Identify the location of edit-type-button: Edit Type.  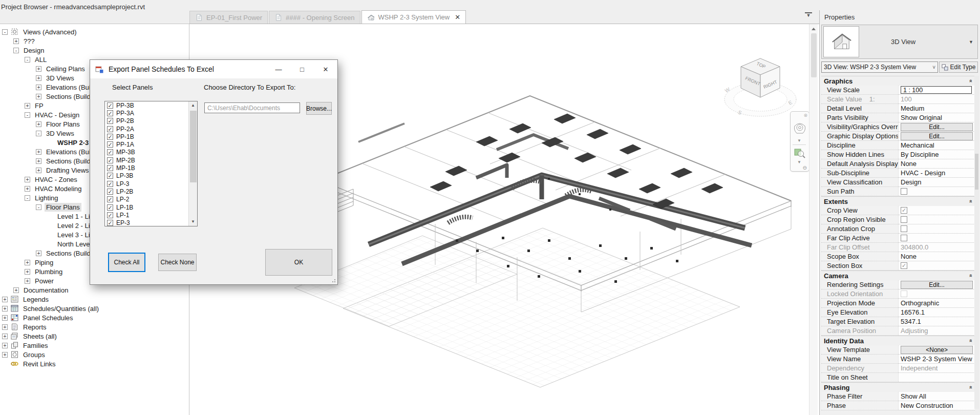
(958, 67).